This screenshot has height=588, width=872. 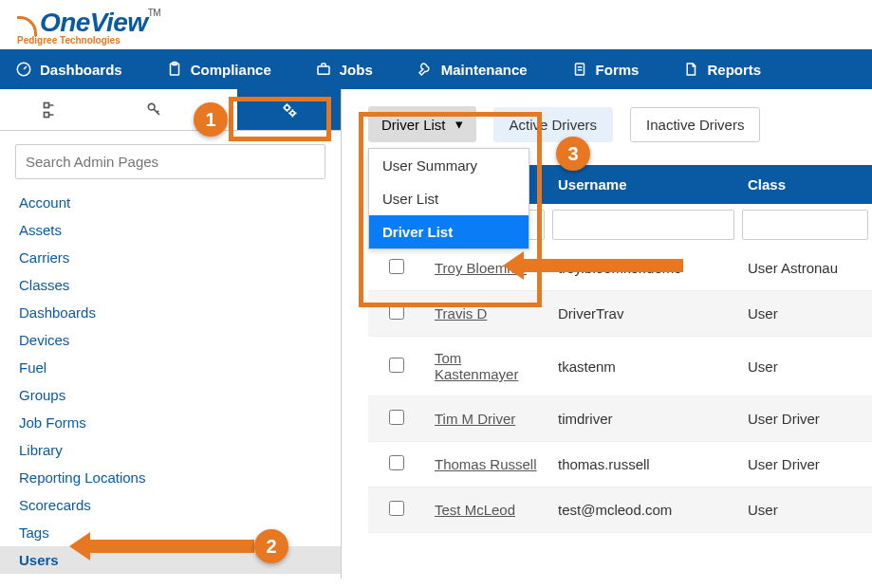 I want to click on dropdown-option-user-summary: User Summary, so click(x=449, y=165).